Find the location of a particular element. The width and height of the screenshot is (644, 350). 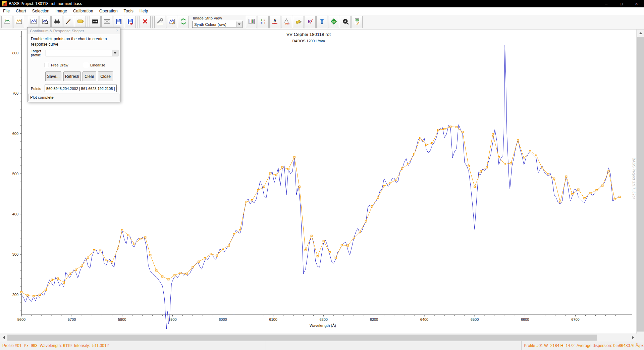

absorption-icon: Ab is located at coordinates (334, 22).